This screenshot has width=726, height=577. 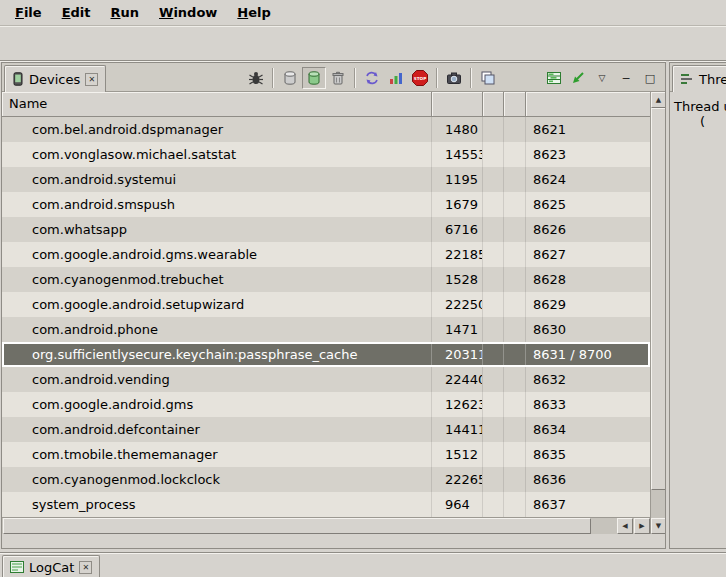 What do you see at coordinates (217, 504) in the screenshot?
I see `process-name: system_process` at bounding box center [217, 504].